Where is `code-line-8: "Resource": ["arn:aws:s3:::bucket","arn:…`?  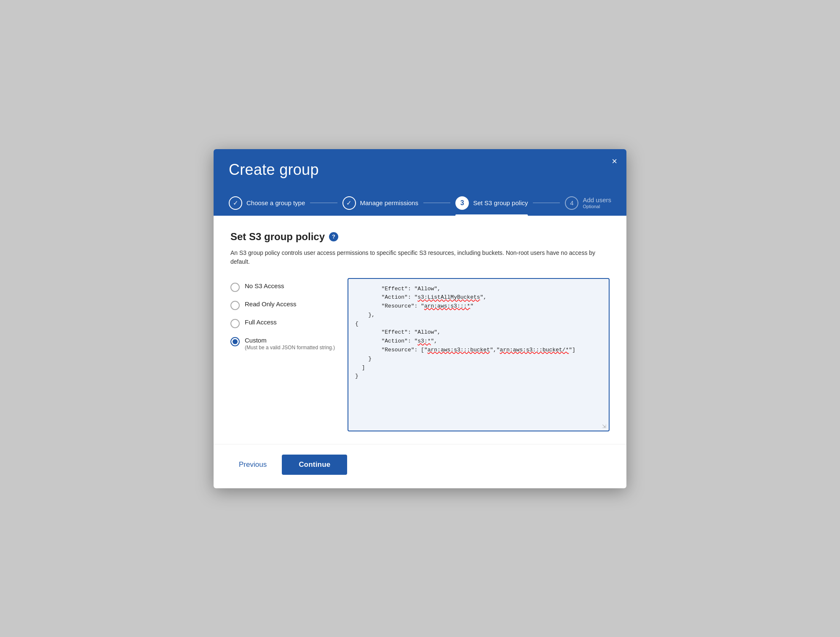 code-line-8: "Resource": ["arn:aws:s3:::bucket","arn:… is located at coordinates (479, 351).